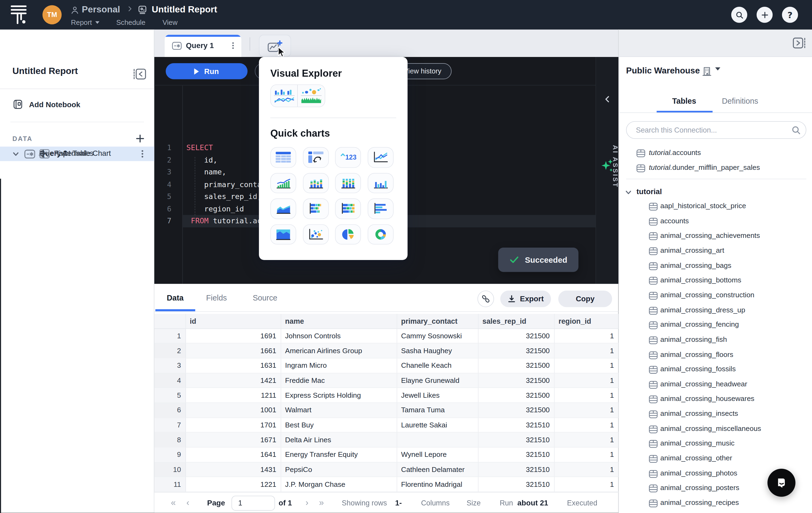  Describe the element at coordinates (692, 250) in the screenshot. I see `table-label: animal_crossing_art` at that location.